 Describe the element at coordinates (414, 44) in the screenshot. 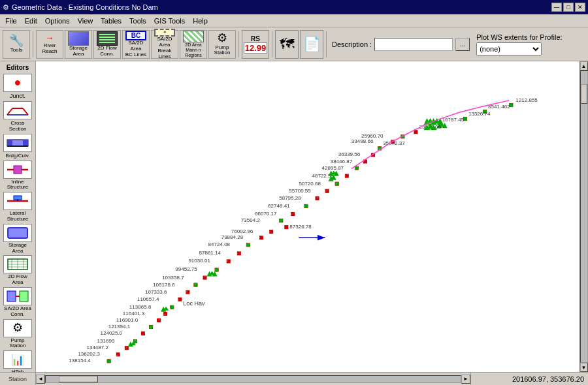

I see `description-input` at that location.